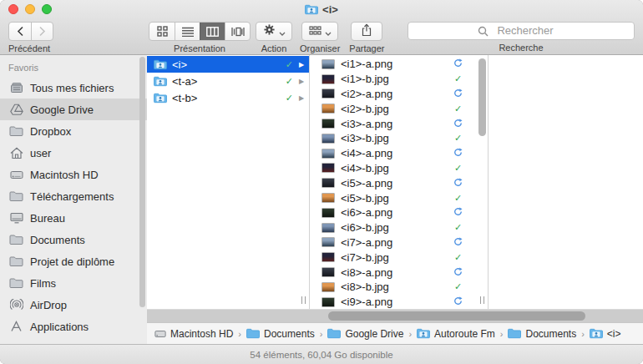 Image resolution: width=643 pixels, height=364 pixels. What do you see at coordinates (328, 32) in the screenshot?
I see `chevron-down-icon` at bounding box center [328, 32].